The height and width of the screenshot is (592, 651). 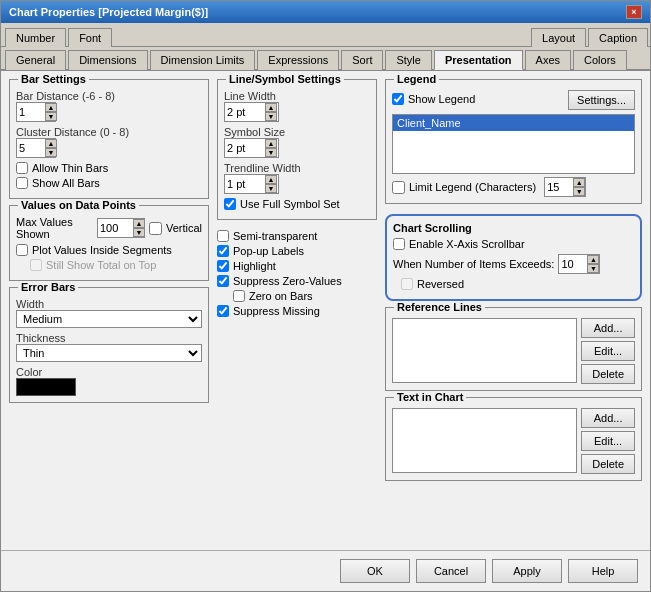 I want to click on line-width-down: ▼, so click(x=271, y=116).